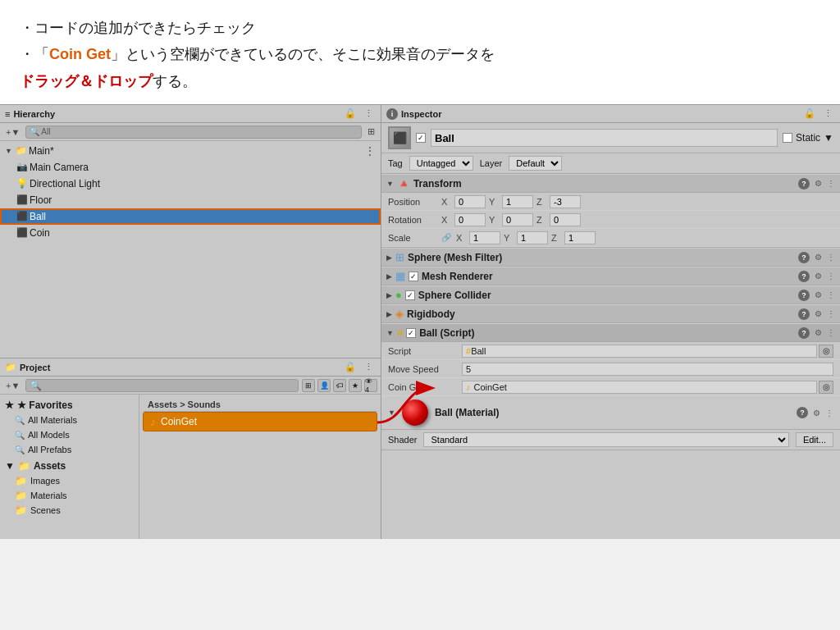 The height and width of the screenshot is (630, 840). Describe the element at coordinates (518, 202) in the screenshot. I see `position-y` at that location.